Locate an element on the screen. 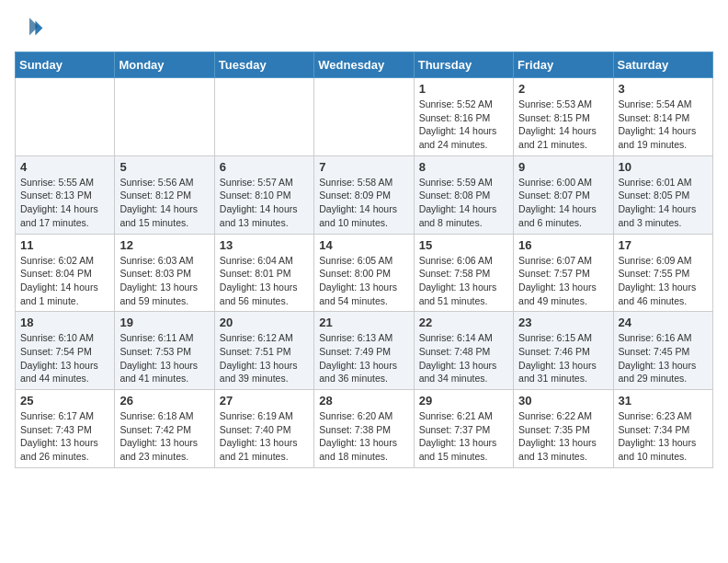 The width and height of the screenshot is (728, 563). day-number: 2 is located at coordinates (563, 88).